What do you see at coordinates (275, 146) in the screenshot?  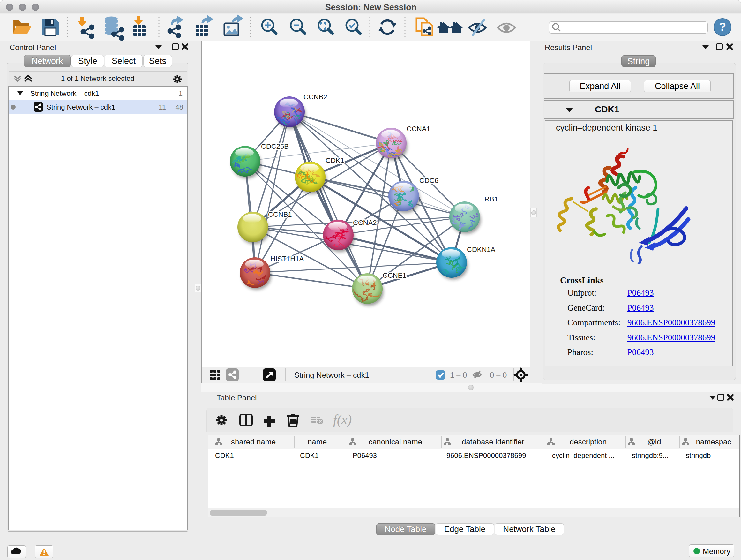 I see `svg-text: CDC25B` at bounding box center [275, 146].